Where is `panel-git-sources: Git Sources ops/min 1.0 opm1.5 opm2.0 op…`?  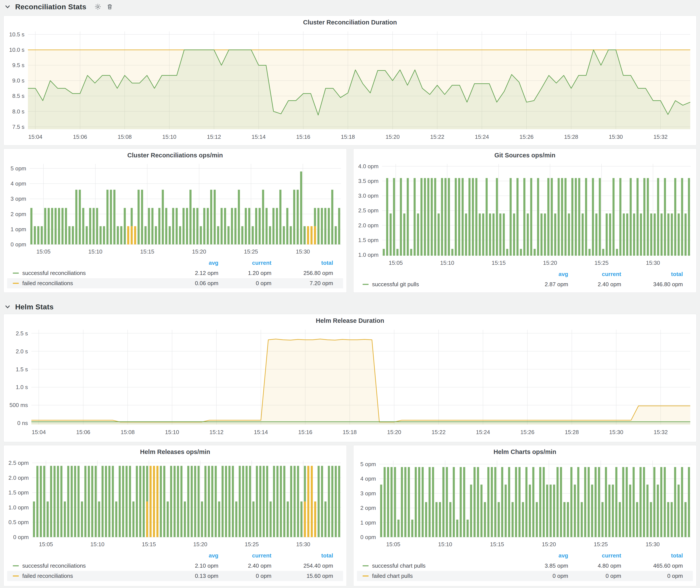
panel-git-sources: Git Sources ops/min 1.0 opm1.5 opm2.0 op… is located at coordinates (525, 221).